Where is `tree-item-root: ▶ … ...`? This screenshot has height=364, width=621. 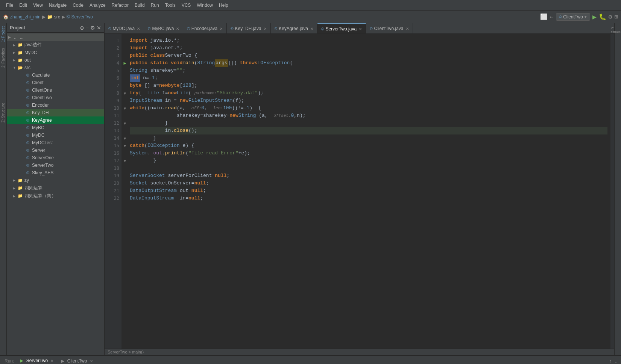 tree-item-root: ▶ … ... is located at coordinates (56, 37).